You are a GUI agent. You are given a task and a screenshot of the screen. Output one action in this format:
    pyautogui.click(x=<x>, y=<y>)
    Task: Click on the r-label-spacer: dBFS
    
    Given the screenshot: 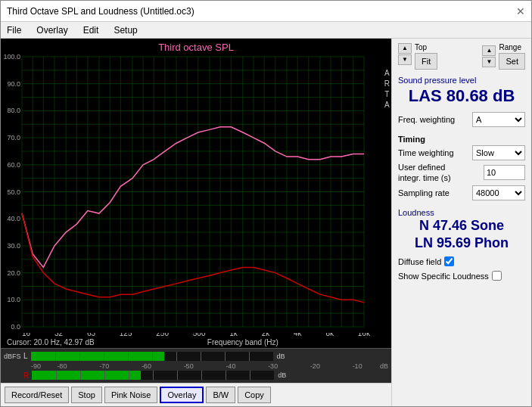 What is the action you would take?
    pyautogui.click(x=12, y=375)
    